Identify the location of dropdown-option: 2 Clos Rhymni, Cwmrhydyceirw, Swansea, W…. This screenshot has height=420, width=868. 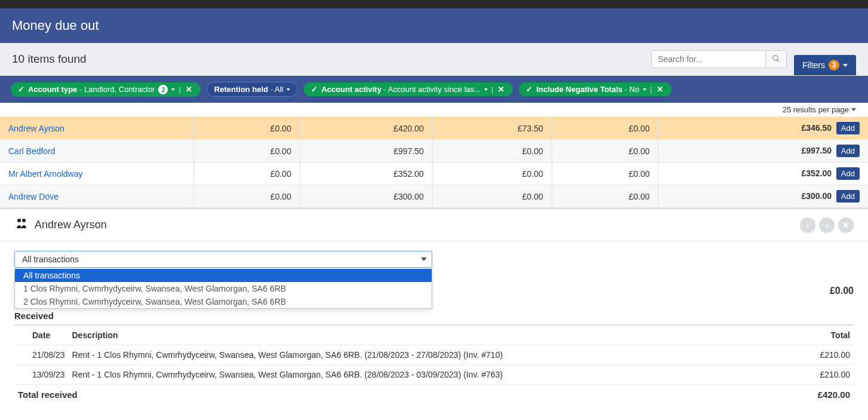
(223, 302).